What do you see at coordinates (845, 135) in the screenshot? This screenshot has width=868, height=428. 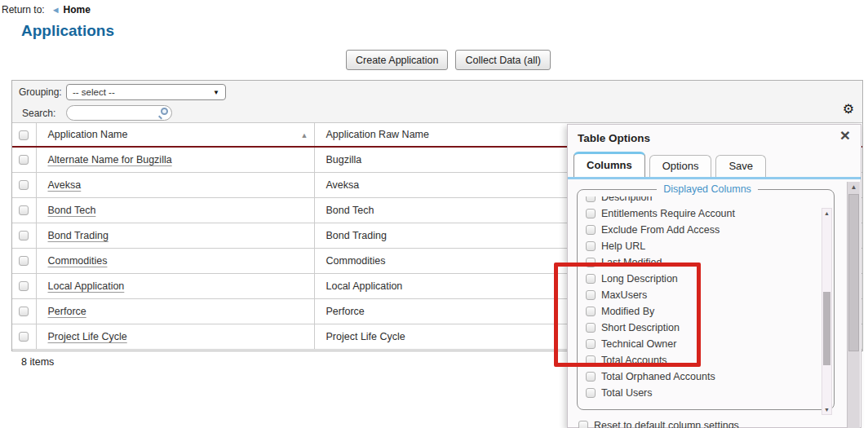 I see `close-icon: ×` at bounding box center [845, 135].